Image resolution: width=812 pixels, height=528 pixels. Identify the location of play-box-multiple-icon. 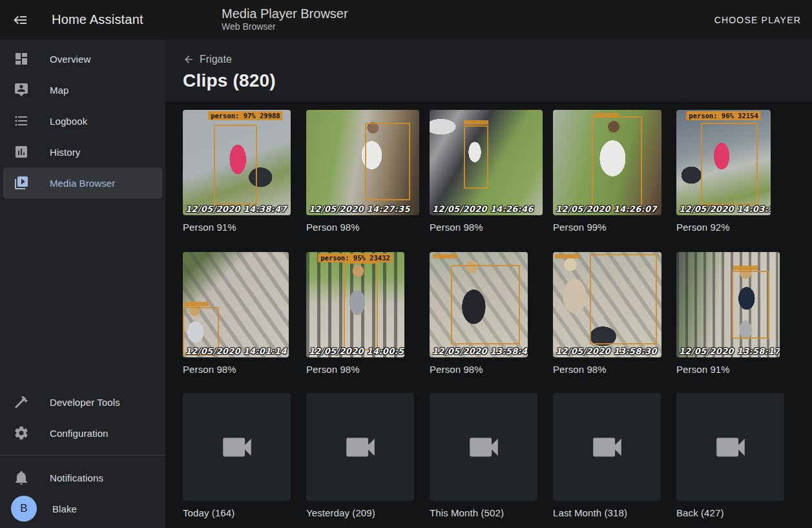
(21, 183).